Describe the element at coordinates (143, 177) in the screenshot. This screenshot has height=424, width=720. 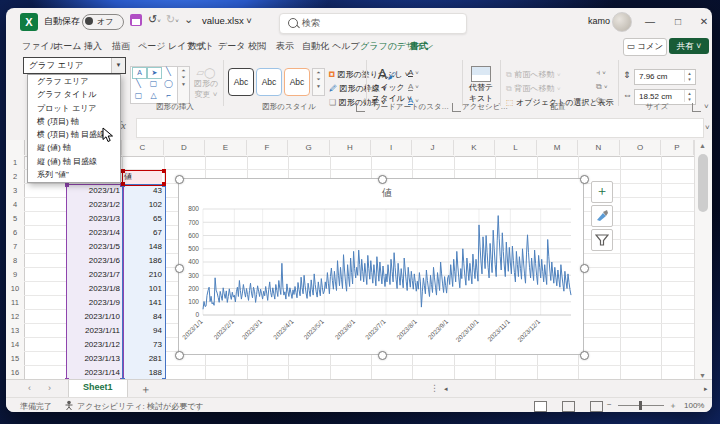
I see `cell-C2-value-header: 値` at that location.